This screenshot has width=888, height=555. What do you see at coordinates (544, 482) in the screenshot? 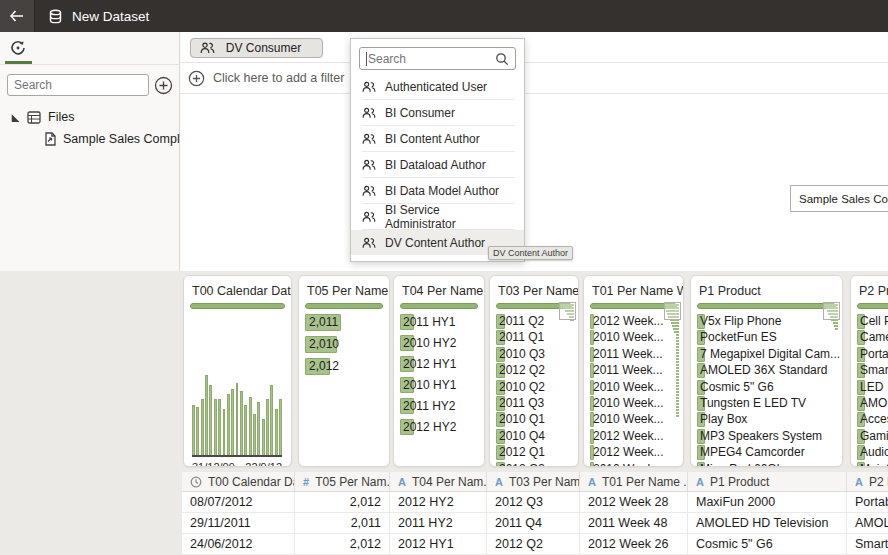
I see `column-header-label: T03 Per Nam...` at bounding box center [544, 482].